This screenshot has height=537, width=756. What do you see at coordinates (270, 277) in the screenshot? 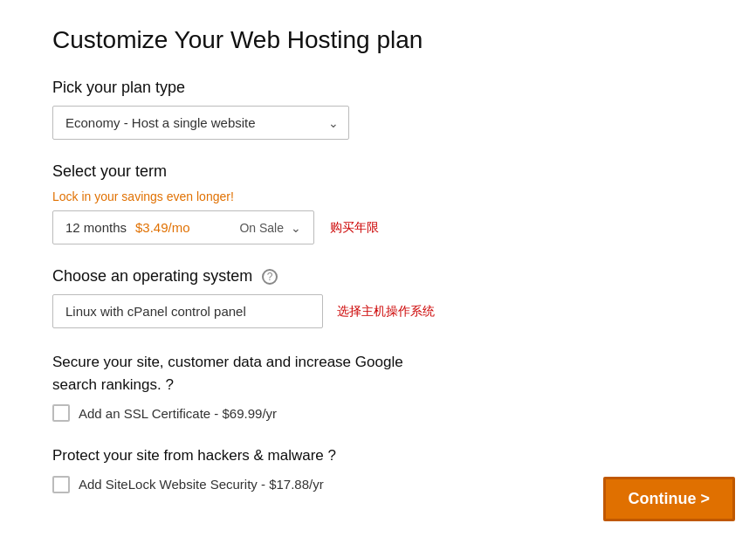
I see `os-help-icon: ?` at bounding box center [270, 277].